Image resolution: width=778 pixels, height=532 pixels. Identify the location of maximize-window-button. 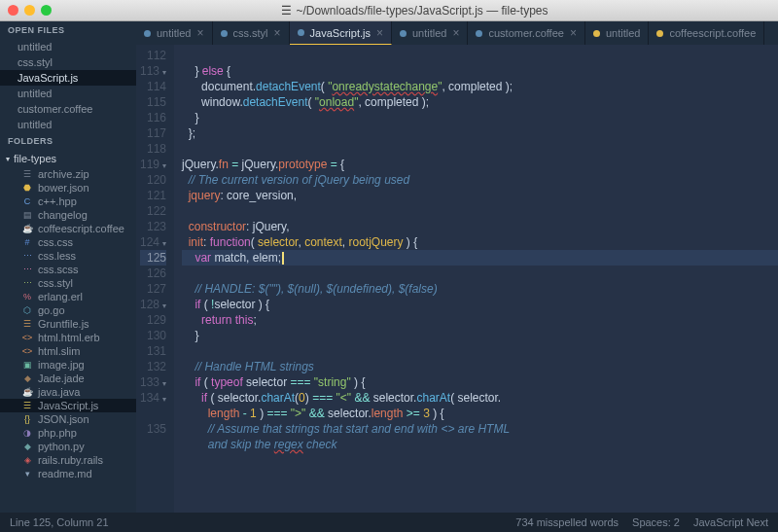
(47, 10).